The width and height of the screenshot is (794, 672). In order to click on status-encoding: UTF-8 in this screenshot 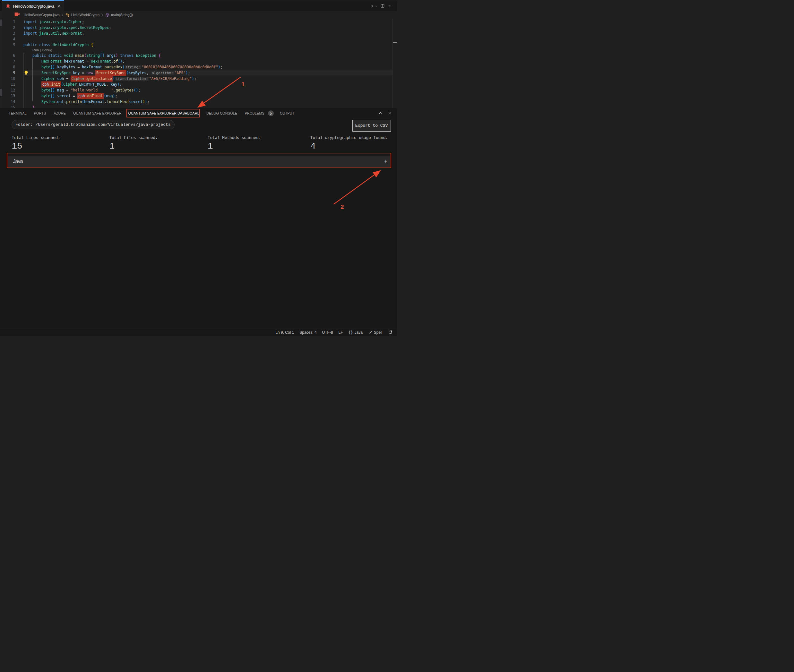, I will do `click(328, 333)`.